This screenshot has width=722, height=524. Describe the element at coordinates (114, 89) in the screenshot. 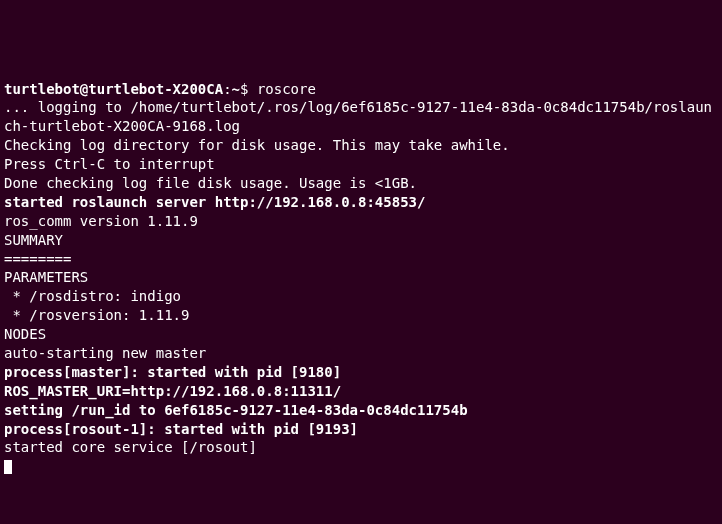

I see `prompt-user-host: turtlebot@turtlebot-X200CA` at that location.